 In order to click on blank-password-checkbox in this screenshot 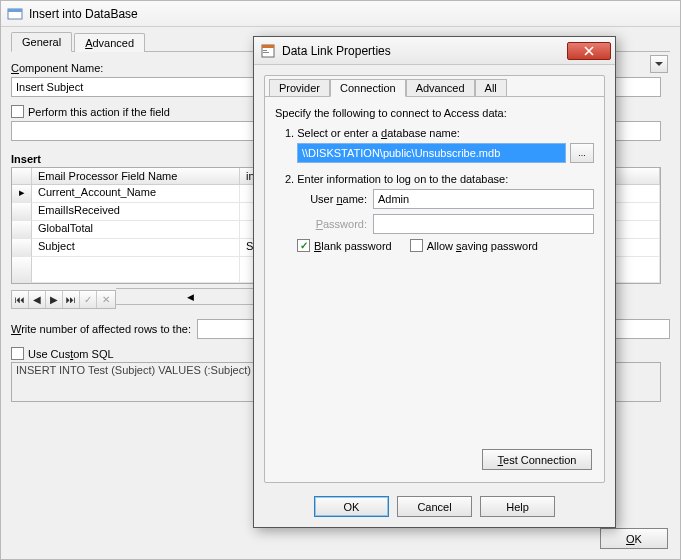, I will do `click(304, 246)`.